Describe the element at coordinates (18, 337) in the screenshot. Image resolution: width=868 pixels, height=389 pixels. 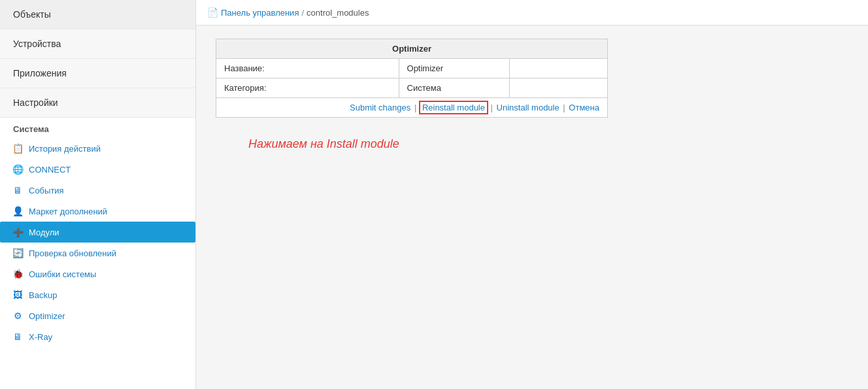
I see `xray-icon: 🖥` at that location.